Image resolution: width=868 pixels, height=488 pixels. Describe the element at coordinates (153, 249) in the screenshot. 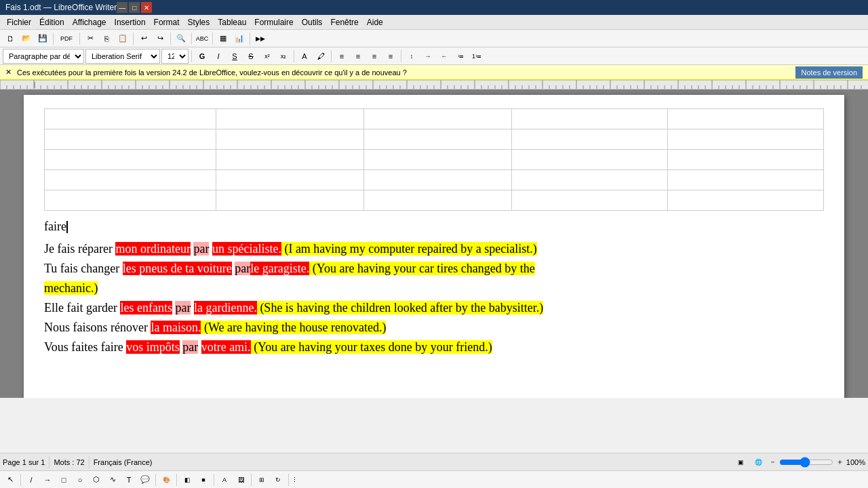

I see `highlight-mon-ordinateur: mon ordinateur` at that location.